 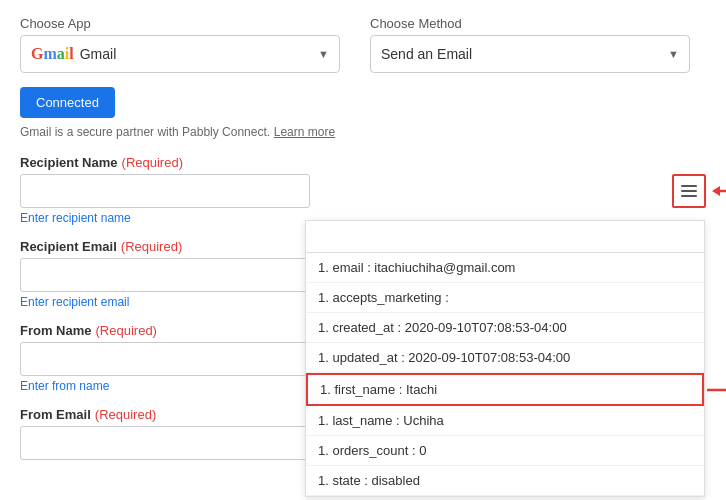 What do you see at coordinates (165, 443) in the screenshot?
I see `from-email-input` at bounding box center [165, 443].